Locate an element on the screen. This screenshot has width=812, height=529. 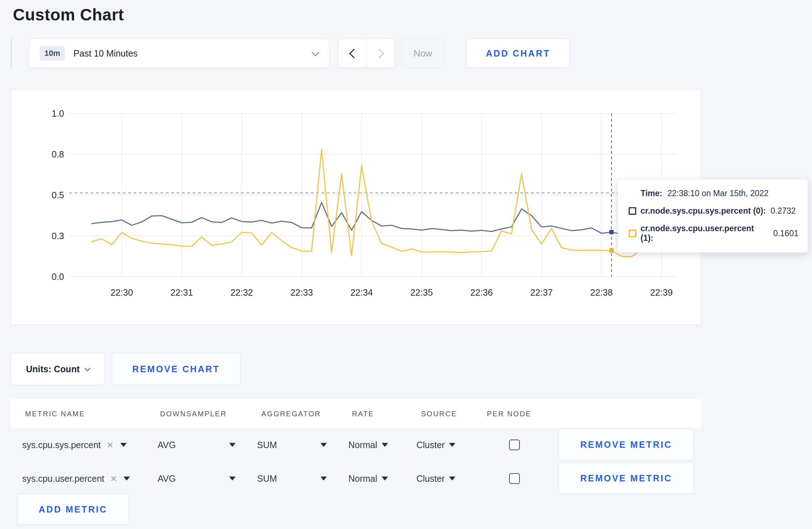
chevron-right-icon is located at coordinates (380, 54).